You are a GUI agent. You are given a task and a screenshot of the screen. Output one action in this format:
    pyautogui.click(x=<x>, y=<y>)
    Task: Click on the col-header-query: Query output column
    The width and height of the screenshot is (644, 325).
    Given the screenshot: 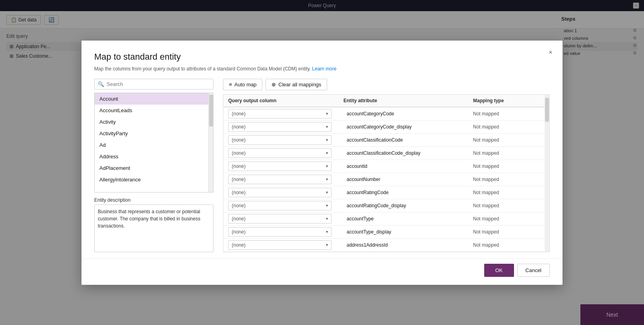 What is the action you would take?
    pyautogui.click(x=286, y=101)
    